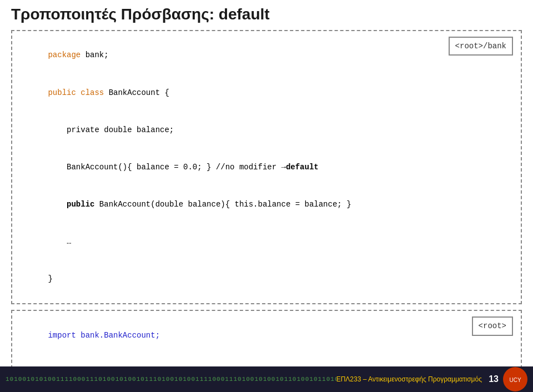 This screenshot has width=533, height=392. I want to click on code-text: BankAccount(){ balance = 0.0; } //no mod…, so click(167, 167).